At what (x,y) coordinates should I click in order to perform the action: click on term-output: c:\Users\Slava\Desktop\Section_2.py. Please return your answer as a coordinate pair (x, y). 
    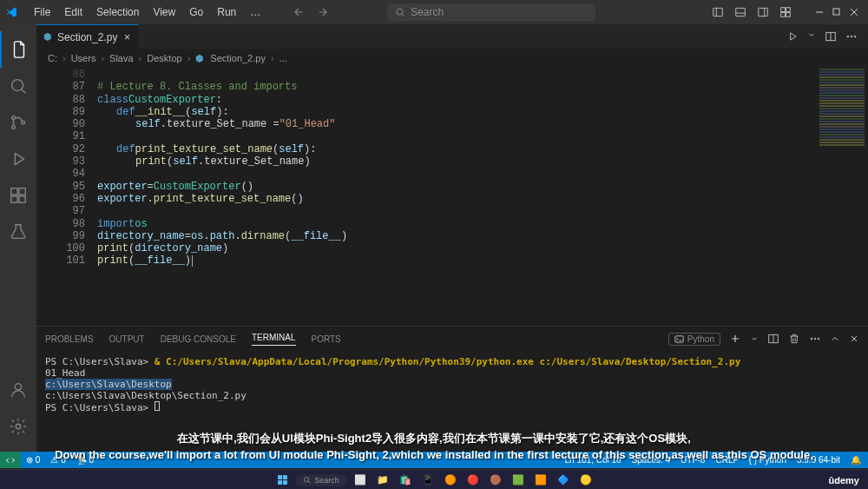
    Looking at the image, I should click on (452, 396).